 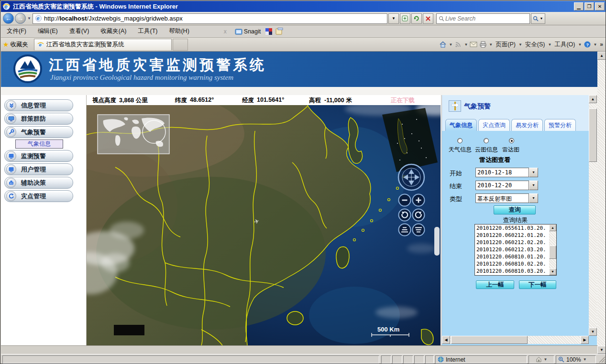 What do you see at coordinates (579, 7) in the screenshot?
I see `minimize-button: ▁` at bounding box center [579, 7].